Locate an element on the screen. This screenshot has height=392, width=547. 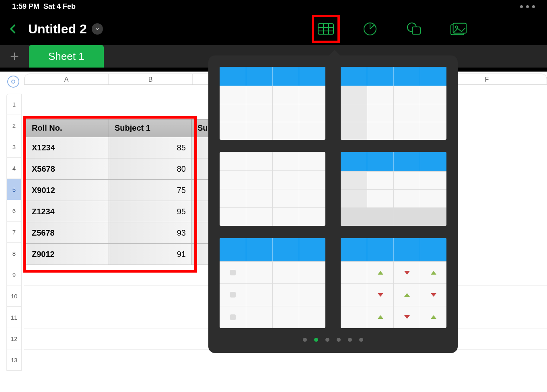
page-indicator is located at coordinates (333, 340).